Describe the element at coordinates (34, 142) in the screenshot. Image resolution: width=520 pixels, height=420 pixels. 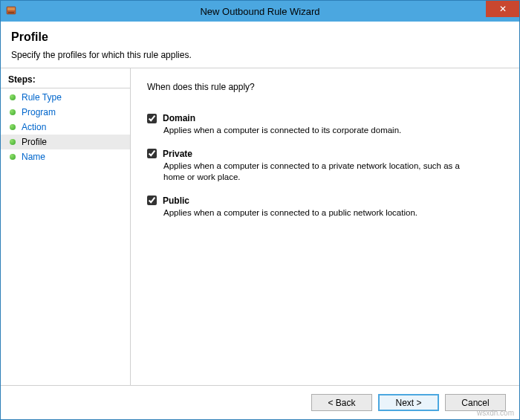
I see `step-label: Profile` at that location.